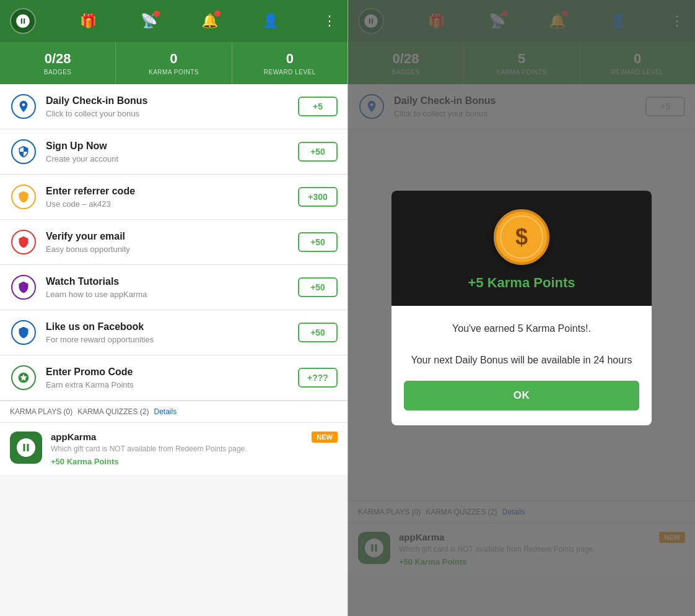  What do you see at coordinates (167, 373) in the screenshot?
I see `promo-title: Enter Promo Code` at bounding box center [167, 373].